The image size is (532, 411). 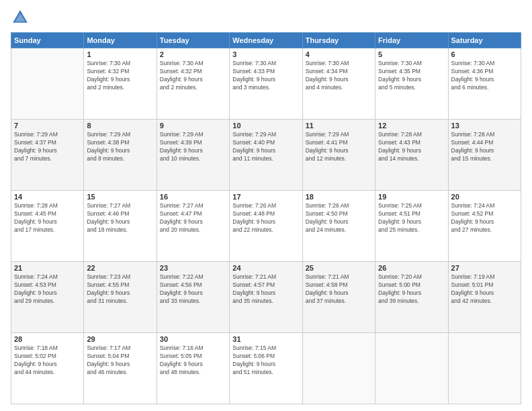 What do you see at coordinates (411, 126) in the screenshot?
I see `day-number: 12` at bounding box center [411, 126].